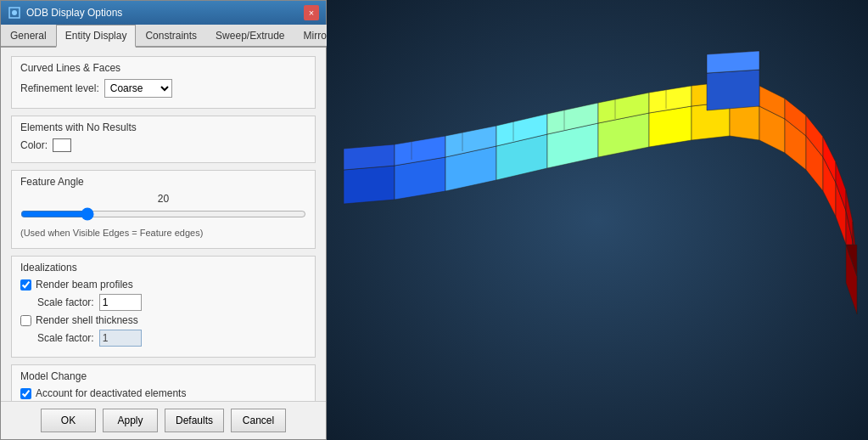  What do you see at coordinates (138, 88) in the screenshot?
I see `refinement-select: Coarse Medium Fine` at bounding box center [138, 88].